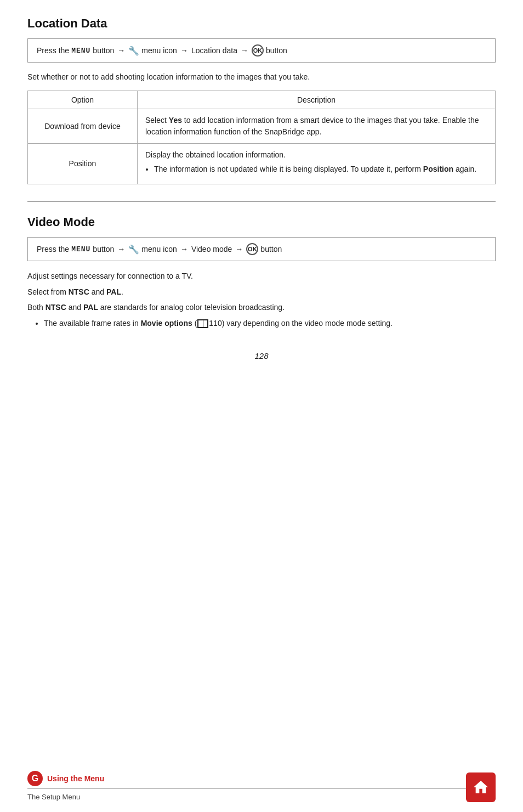  Describe the element at coordinates (121, 50) in the screenshot. I see `arrow1: →` at that location.